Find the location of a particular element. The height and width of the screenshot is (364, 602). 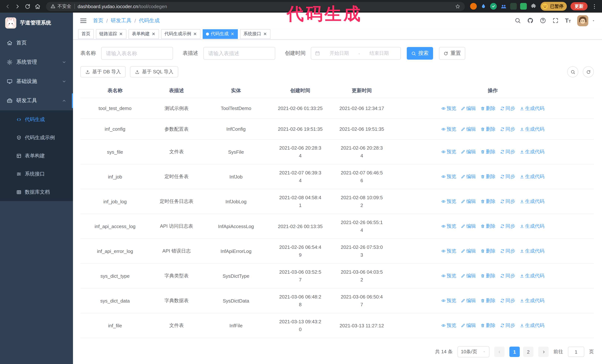

blue-drop-extension-icon is located at coordinates (483, 6).